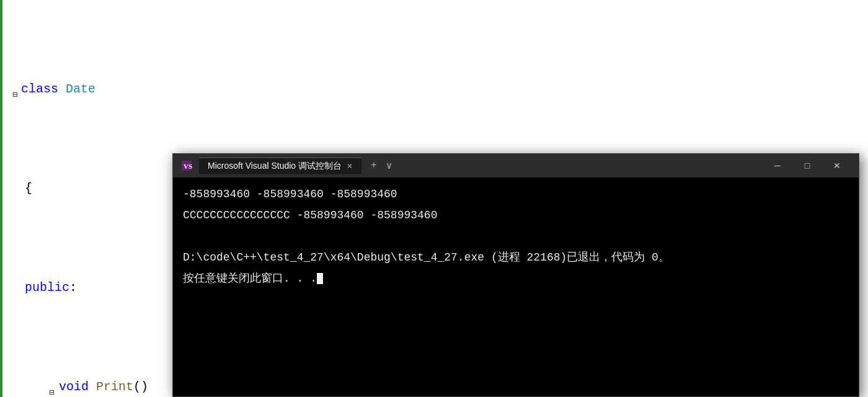 Image resolution: width=868 pixels, height=397 pixels. Describe the element at coordinates (81, 89) in the screenshot. I see `class-name-date: Date` at that location.